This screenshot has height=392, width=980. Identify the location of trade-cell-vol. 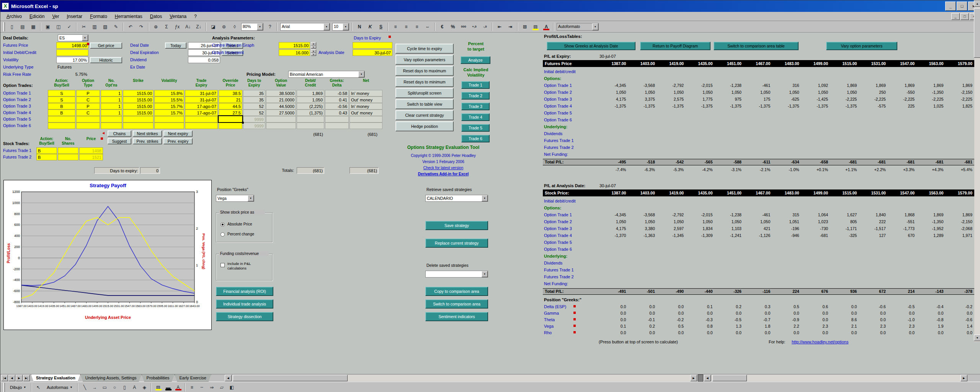
(169, 126).